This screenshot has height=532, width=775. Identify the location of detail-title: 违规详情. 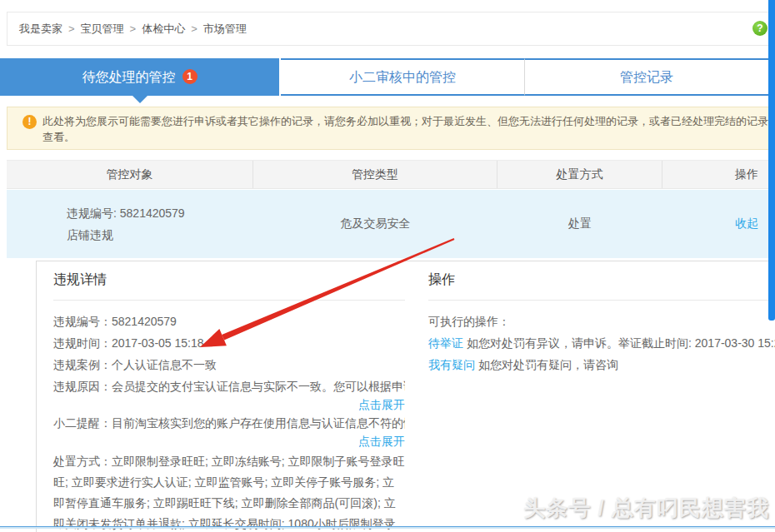
(229, 281).